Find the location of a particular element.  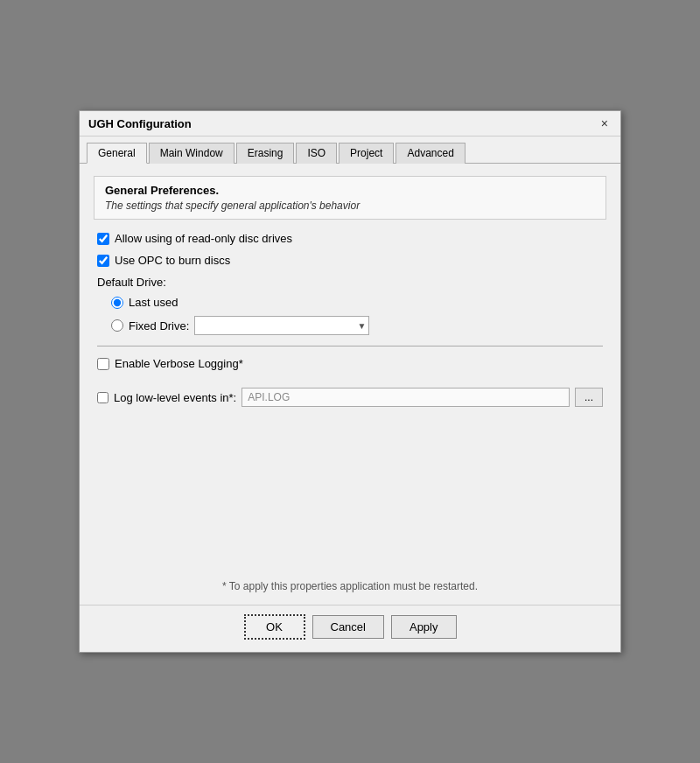

fixed-drive-label: Fixed Drive: is located at coordinates (159, 326).